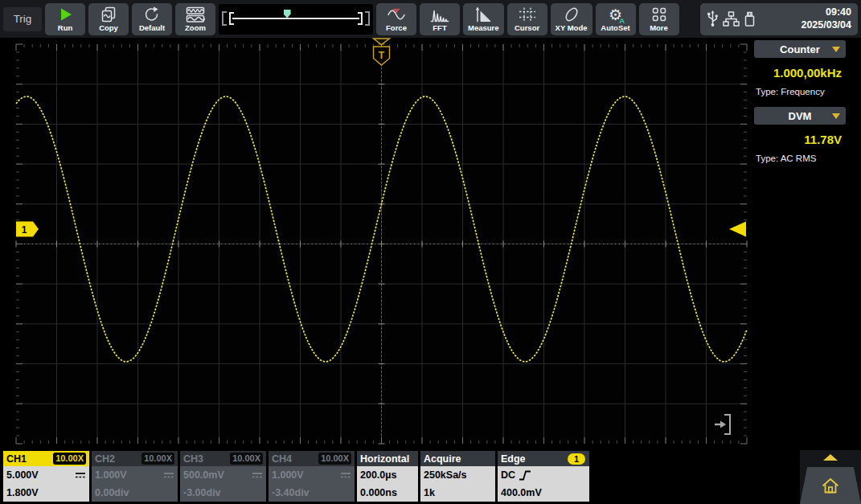 The width and height of the screenshot is (861, 504). I want to click on dvm-title: DVM, so click(801, 116).